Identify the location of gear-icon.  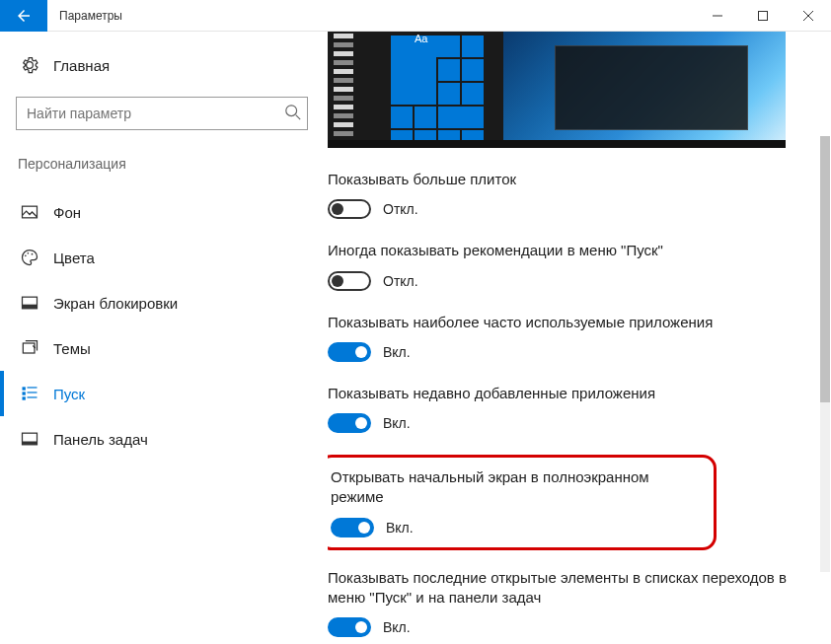
(30, 65).